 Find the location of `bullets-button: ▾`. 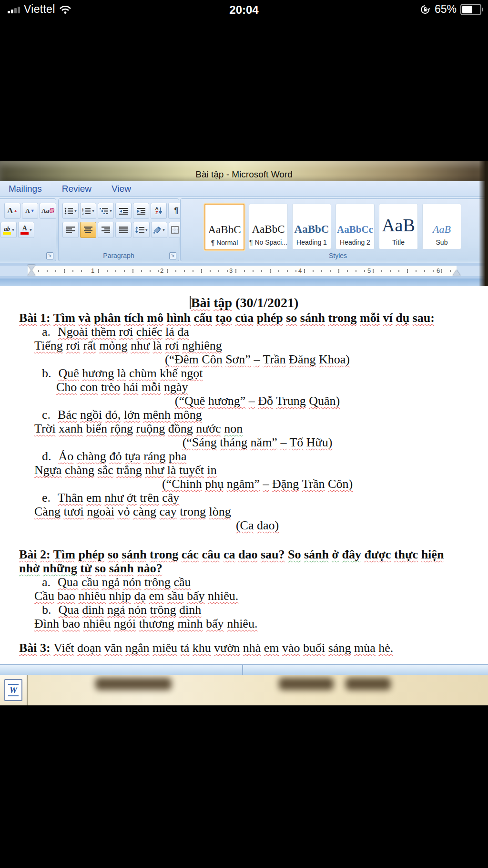

bullets-button: ▾ is located at coordinates (71, 211).